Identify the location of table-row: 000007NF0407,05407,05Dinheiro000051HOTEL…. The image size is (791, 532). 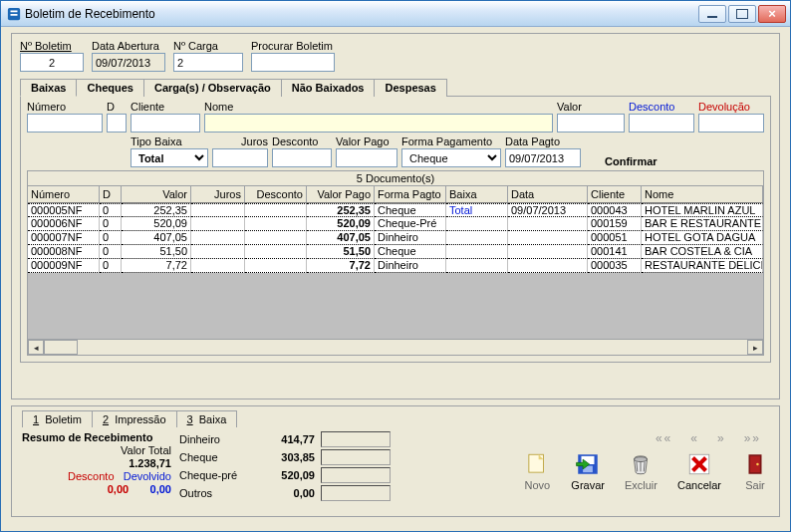
(396, 238).